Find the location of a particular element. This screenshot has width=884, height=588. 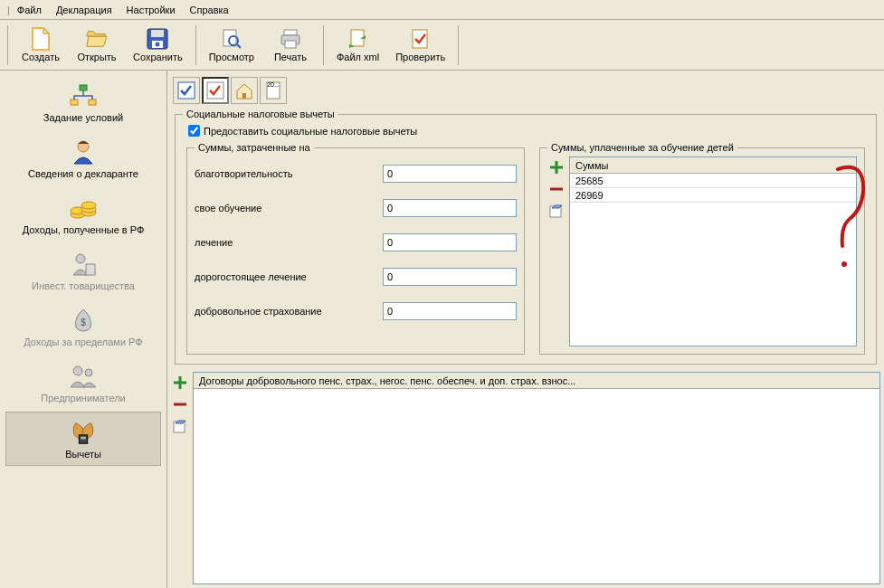

open-button: Открыть is located at coordinates (97, 45).